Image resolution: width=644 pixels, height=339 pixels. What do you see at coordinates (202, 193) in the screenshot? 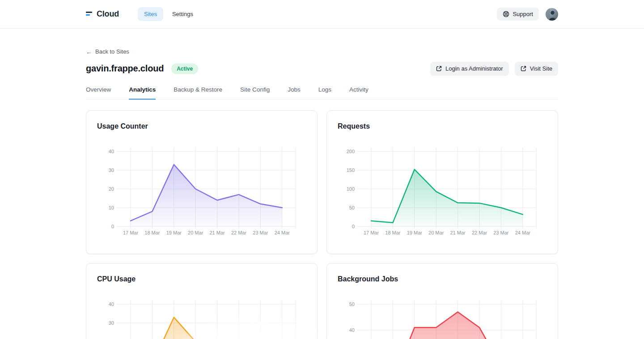
I see `usage-counter-chart: 40302010017 Mar18 Mar19 Mar20 Mar21 Mar2…` at bounding box center [202, 193].